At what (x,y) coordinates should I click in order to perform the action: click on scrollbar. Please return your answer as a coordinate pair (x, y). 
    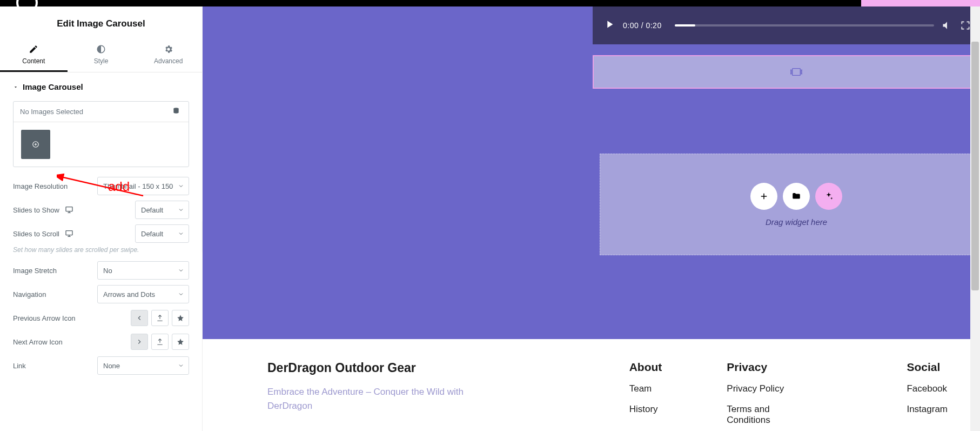
    Looking at the image, I should click on (975, 218).